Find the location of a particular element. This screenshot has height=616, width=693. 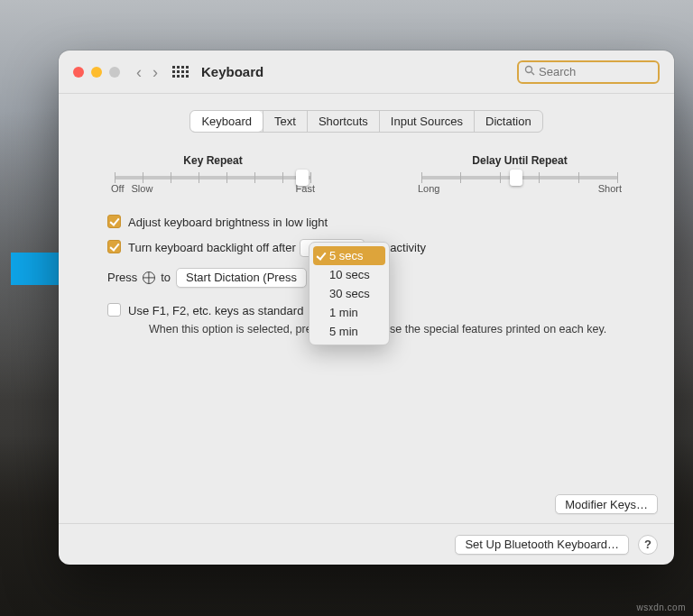

delay-repeat-track is located at coordinates (520, 178).